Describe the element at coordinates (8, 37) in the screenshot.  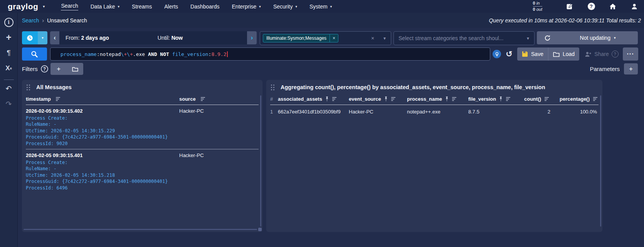
I see `sidebar-create-icon: +` at that location.